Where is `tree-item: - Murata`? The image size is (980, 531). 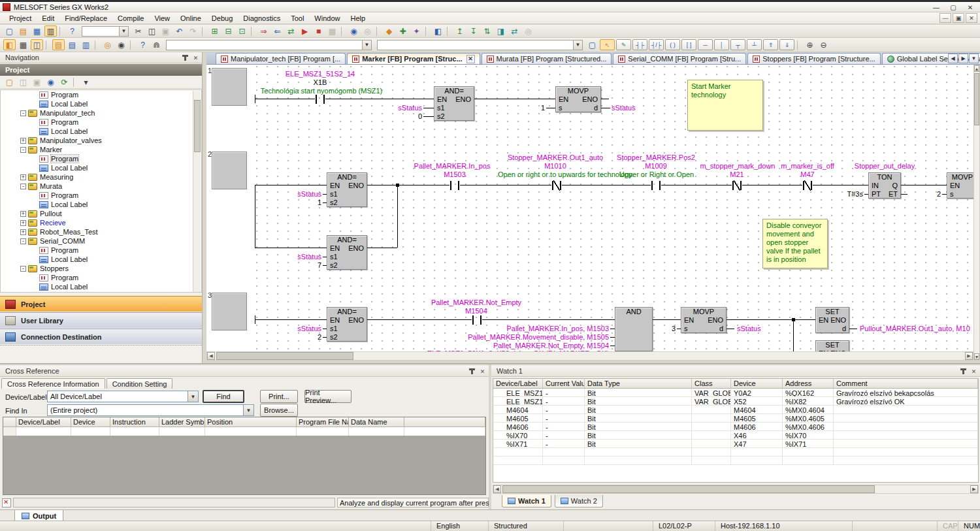 tree-item: - Murata is located at coordinates (101, 186).